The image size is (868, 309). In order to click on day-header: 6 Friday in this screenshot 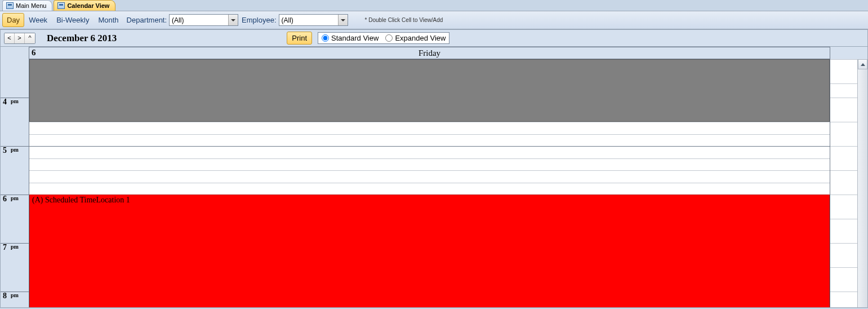, I will do `click(429, 53)`.